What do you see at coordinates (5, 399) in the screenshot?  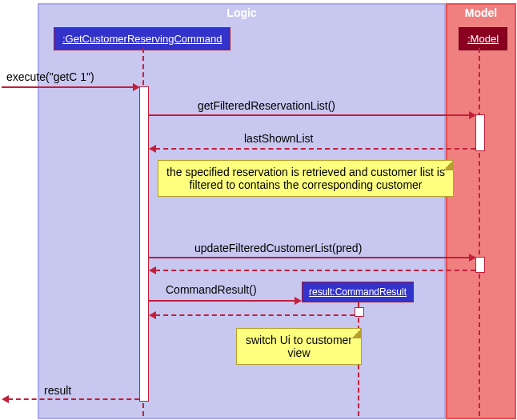 I see `result-arrow` at bounding box center [5, 399].